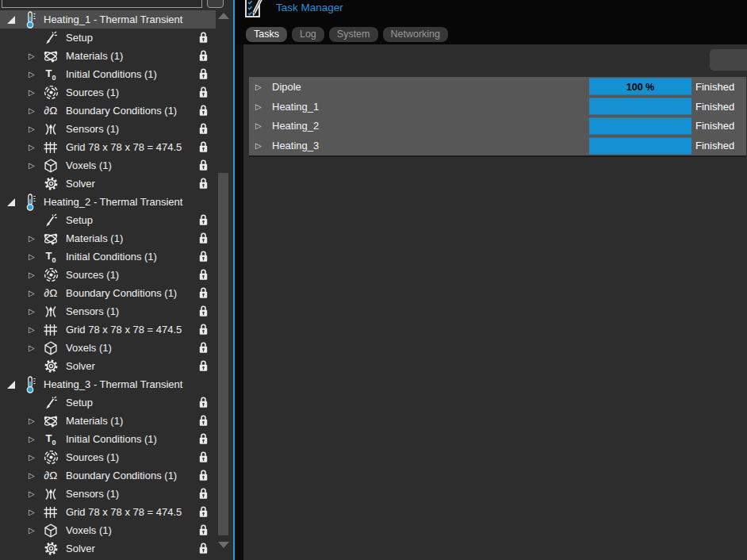 Image resolution: width=747 pixels, height=560 pixels. What do you see at coordinates (108, 384) in the screenshot?
I see `tree-section-header: Heating_3 - Thermal Transient` at bounding box center [108, 384].